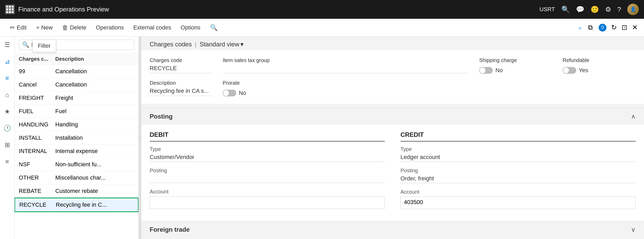  Describe the element at coordinates (619, 9) in the screenshot. I see `help-icon: ?` at that location.